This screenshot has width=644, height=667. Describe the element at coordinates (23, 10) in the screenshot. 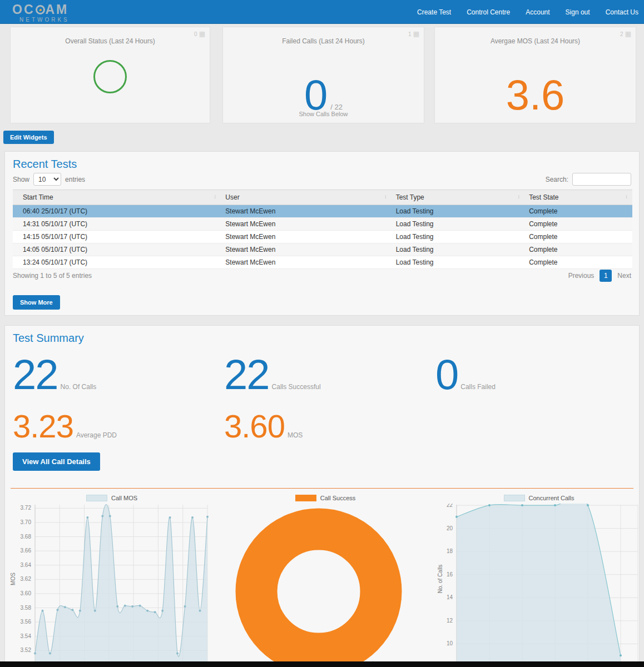

I see `logo-text-left: OC` at that location.